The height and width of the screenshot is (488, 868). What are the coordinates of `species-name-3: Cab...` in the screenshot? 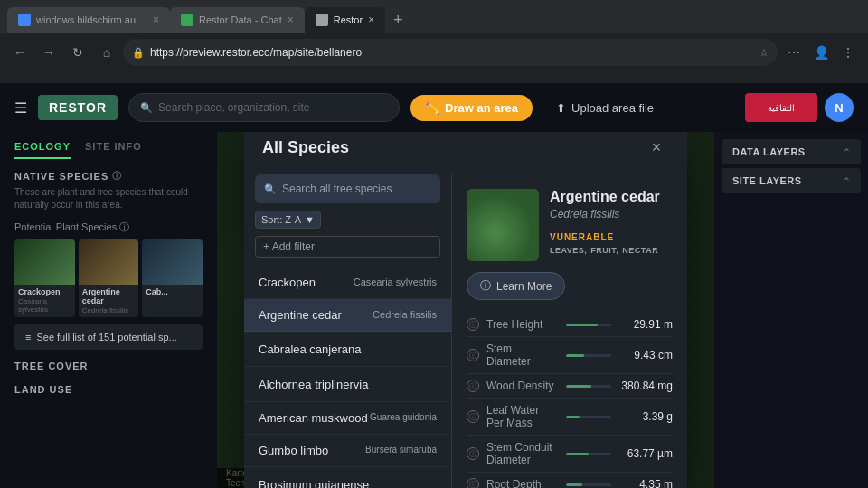 It's located at (172, 291).